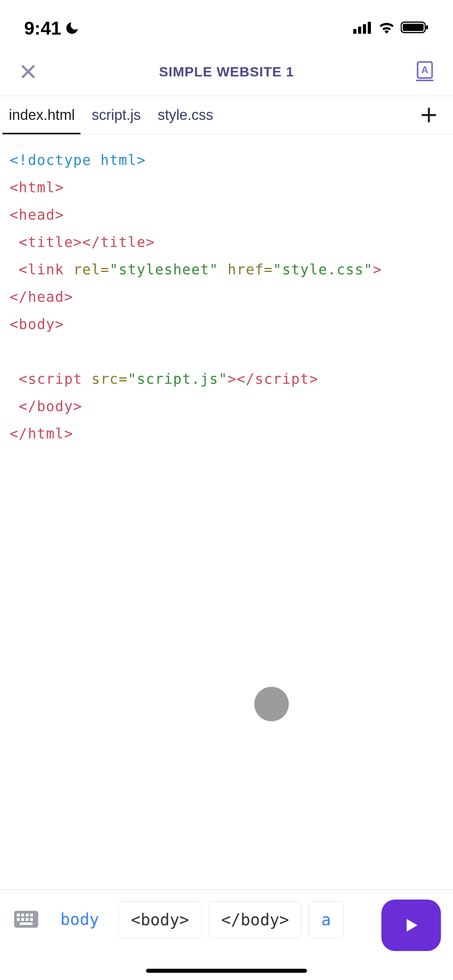 The width and height of the screenshot is (453, 980). Describe the element at coordinates (41, 297) in the screenshot. I see `code-token: </head>` at that location.